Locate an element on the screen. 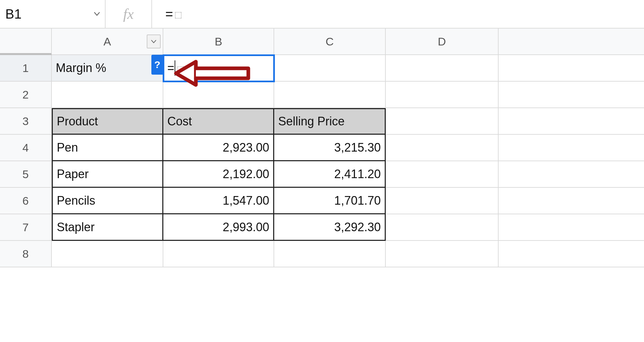  cell-value: Margin % is located at coordinates (81, 68).